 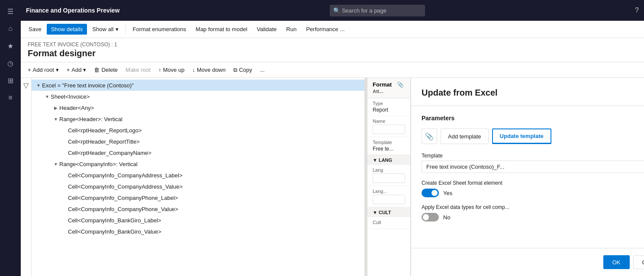 I want to click on template-prop-value: Free te..., so click(x=389, y=149).